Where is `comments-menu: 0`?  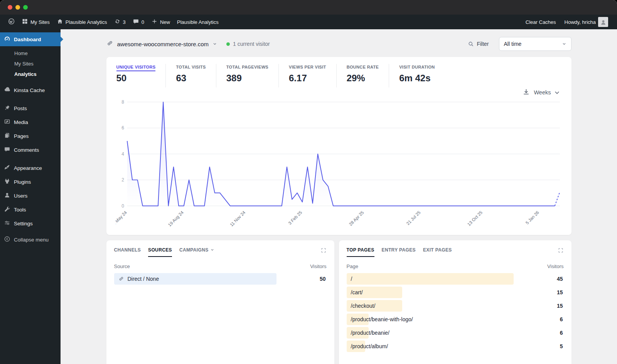
comments-menu: 0 is located at coordinates (138, 22).